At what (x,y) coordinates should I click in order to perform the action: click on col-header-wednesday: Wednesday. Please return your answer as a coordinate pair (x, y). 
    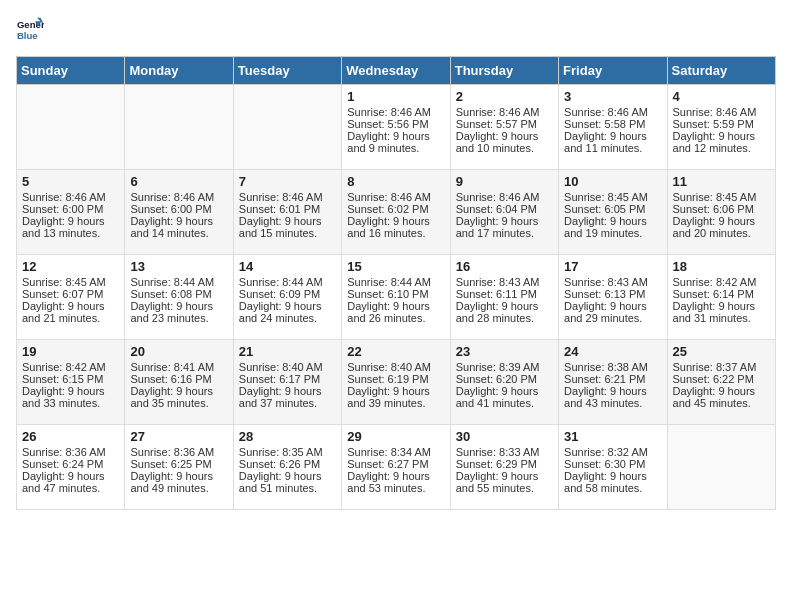
    Looking at the image, I should click on (396, 71).